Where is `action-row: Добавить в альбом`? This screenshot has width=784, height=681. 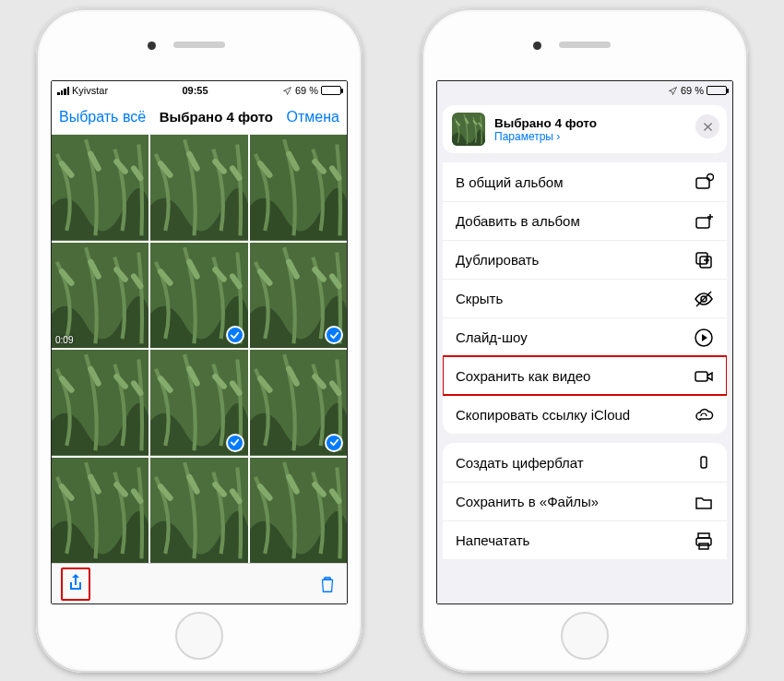
action-row: Добавить в альбом is located at coordinates (585, 221).